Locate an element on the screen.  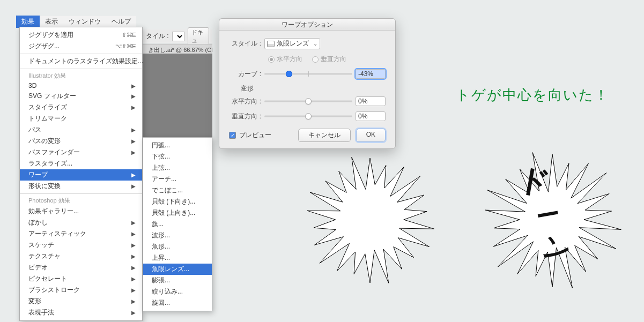
warp-inflate: 膨張... is located at coordinates (177, 281).